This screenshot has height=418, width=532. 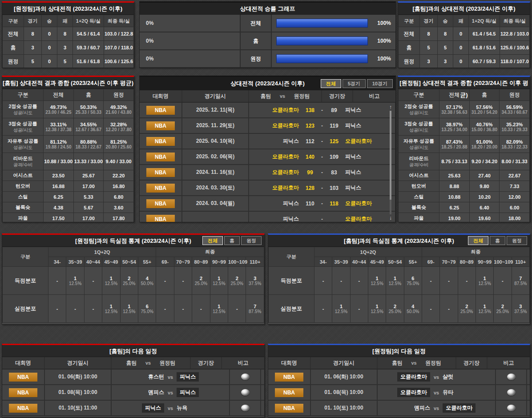 What do you see at coordinates (119, 218) in the screenshot?
I see `stat-cell: 17.80` at bounding box center [119, 218].